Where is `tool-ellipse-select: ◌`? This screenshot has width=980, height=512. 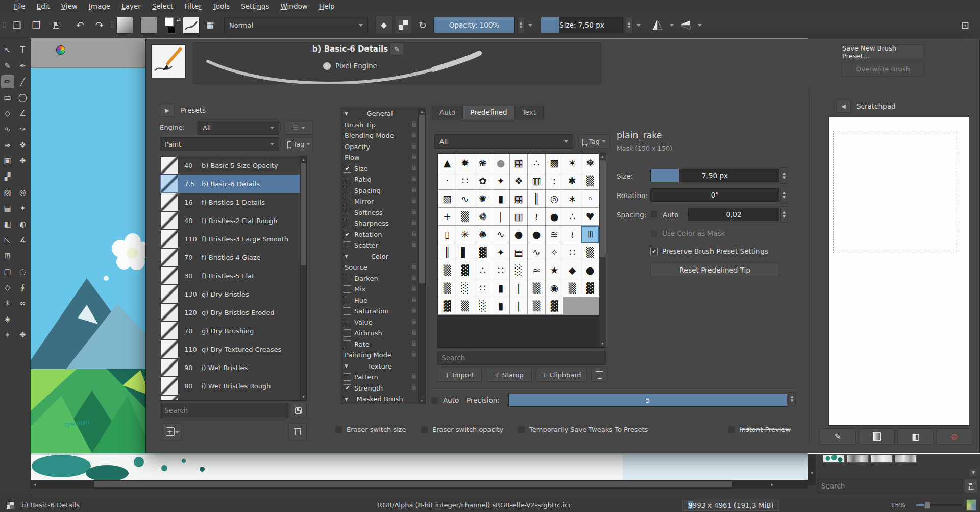 tool-ellipse-select: ◌ is located at coordinates (23, 272).